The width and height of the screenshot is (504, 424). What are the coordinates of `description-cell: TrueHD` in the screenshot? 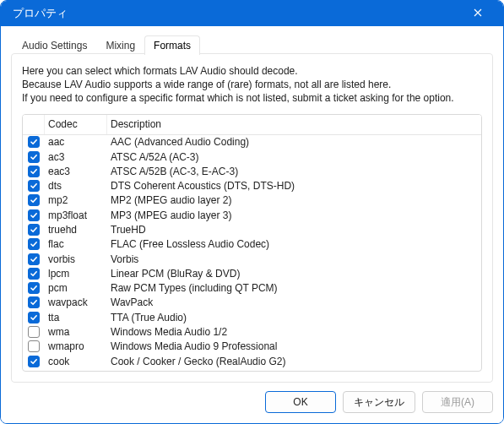 It's located at (294, 230).